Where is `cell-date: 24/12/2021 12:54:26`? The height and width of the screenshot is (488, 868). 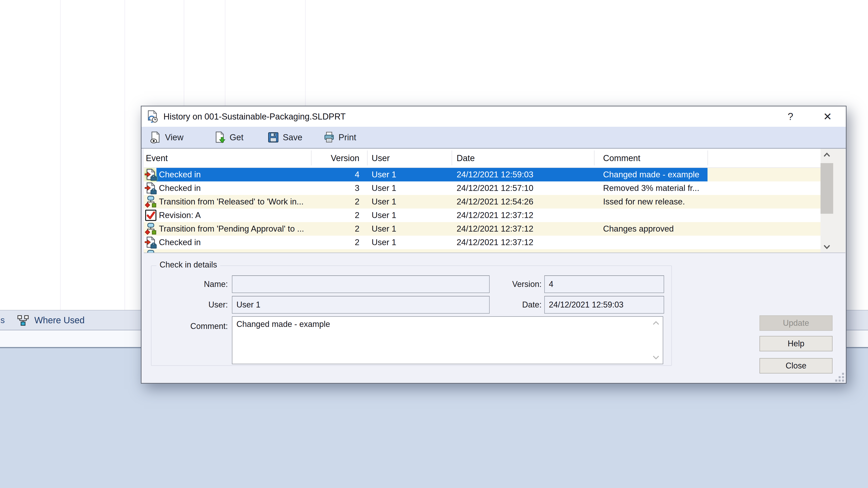
cell-date: 24/12/2021 12:54:26 is located at coordinates (524, 202).